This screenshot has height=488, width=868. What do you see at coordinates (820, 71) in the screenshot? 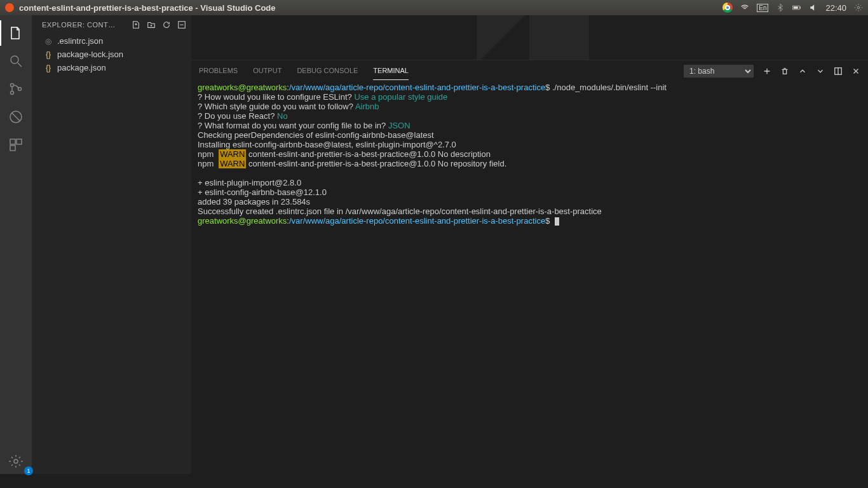
I see `chevron-down-icon` at bounding box center [820, 71].